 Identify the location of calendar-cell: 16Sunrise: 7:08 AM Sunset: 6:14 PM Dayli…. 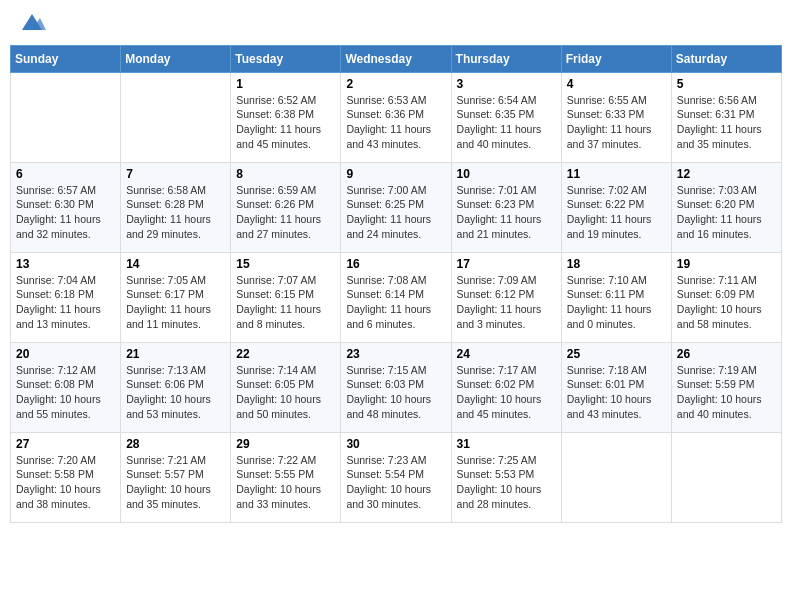
(396, 297).